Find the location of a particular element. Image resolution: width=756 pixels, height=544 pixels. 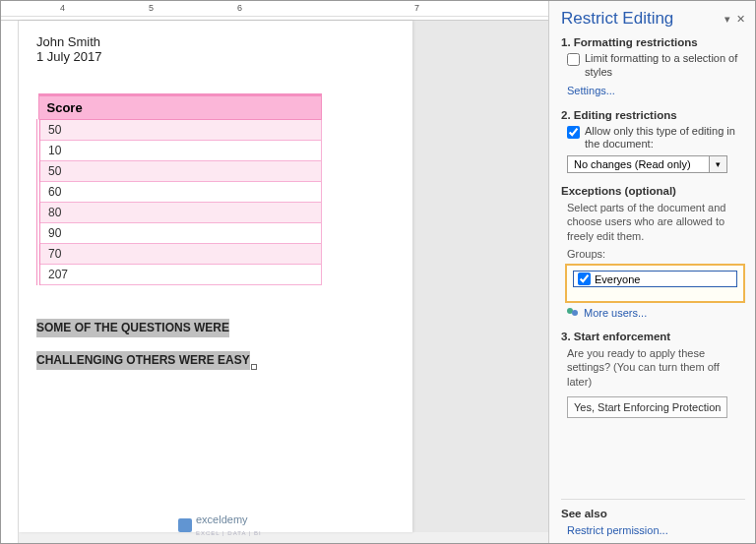

editing-type-select: No changes (Read only) is located at coordinates (638, 164).